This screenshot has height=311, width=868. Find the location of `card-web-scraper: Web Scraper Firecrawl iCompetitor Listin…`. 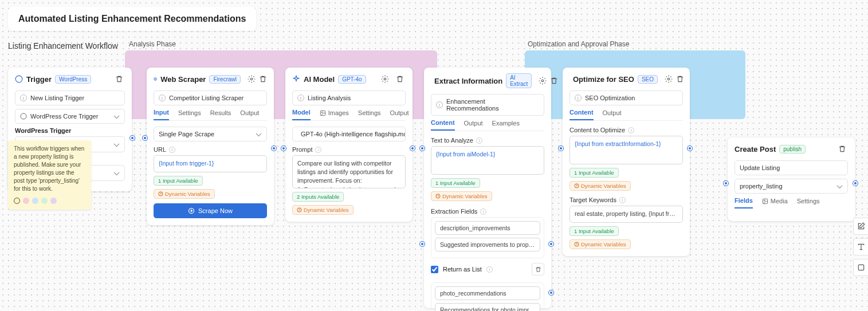

card-web-scraper: Web Scraper Firecrawl iCompetitor Listin… is located at coordinates (210, 147).